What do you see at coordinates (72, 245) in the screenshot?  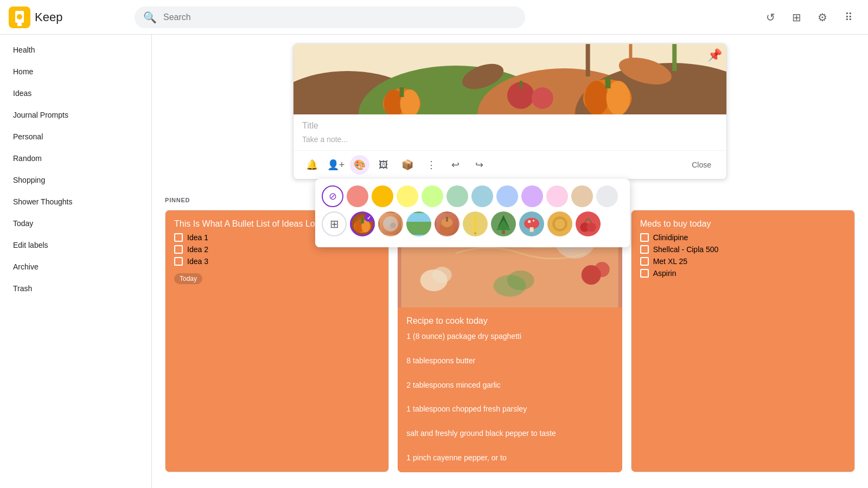 I see `sidebar-item-edit-labels: Edit labels` at bounding box center [72, 245].